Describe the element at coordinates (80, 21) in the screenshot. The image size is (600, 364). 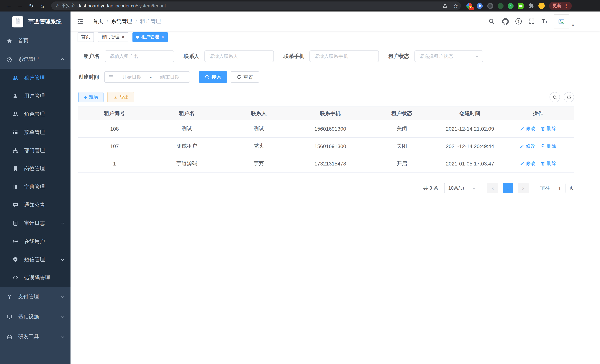
I see `sidebar-fold-icon` at that location.